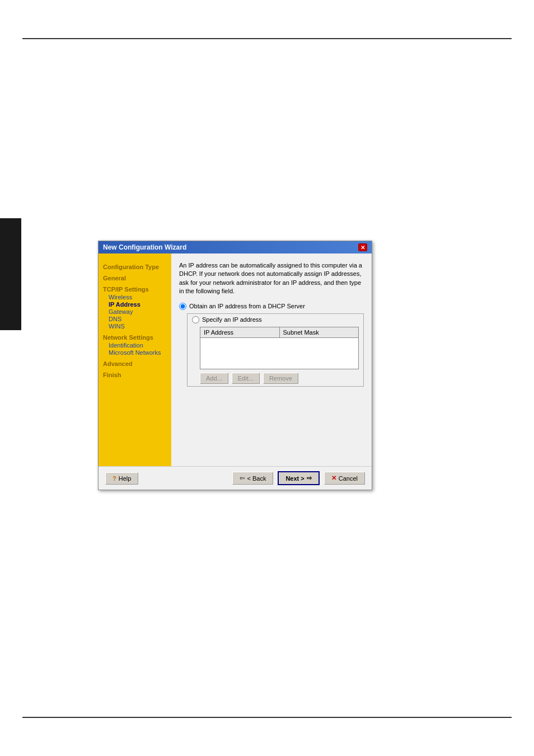  What do you see at coordinates (135, 353) in the screenshot?
I see `nav-item-microsoft-networks: Microsoft Networks` at bounding box center [135, 353].